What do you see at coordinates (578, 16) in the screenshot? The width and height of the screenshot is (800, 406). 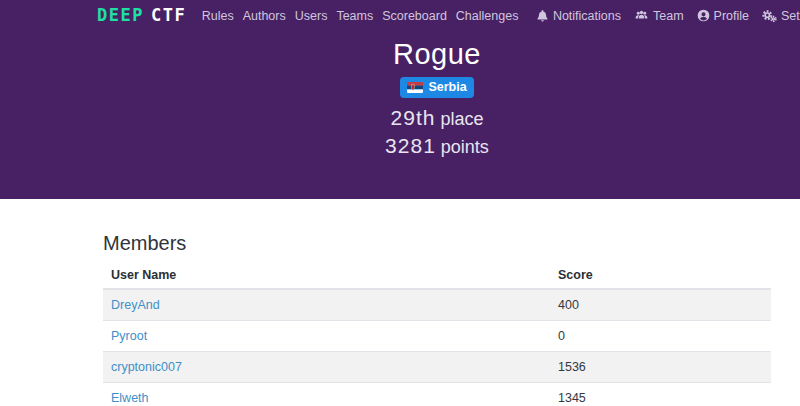 I see `notifications-button: Notifications` at bounding box center [578, 16].